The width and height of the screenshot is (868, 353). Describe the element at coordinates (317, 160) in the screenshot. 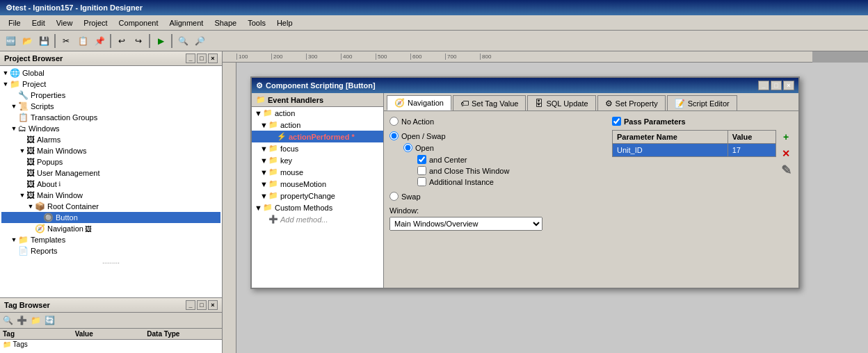

I see `event-item-key: ▼ 📁 key` at that location.